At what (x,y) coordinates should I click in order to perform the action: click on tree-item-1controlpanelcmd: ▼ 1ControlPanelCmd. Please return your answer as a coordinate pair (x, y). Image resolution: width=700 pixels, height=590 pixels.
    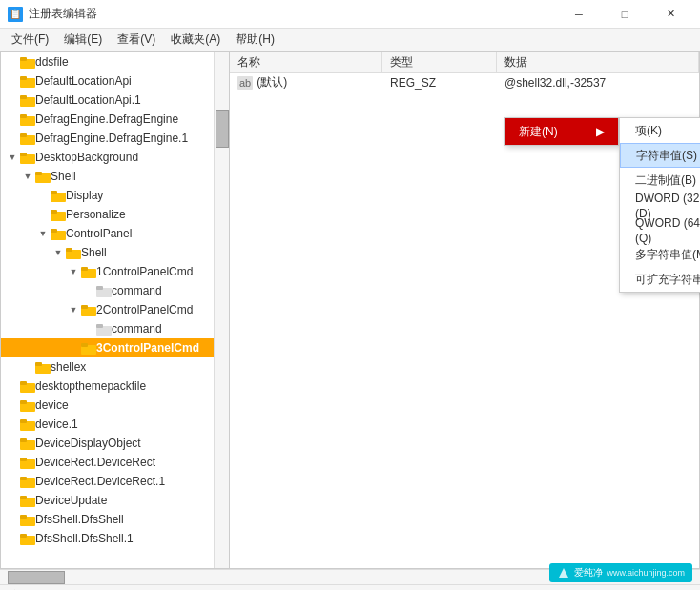
    Looking at the image, I should click on (107, 272).